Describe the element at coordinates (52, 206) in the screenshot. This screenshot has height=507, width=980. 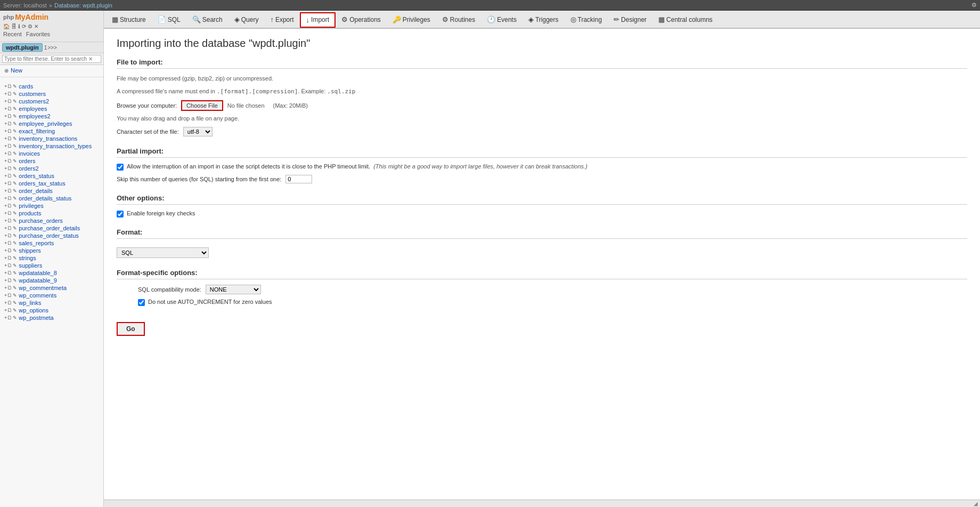
I see `table-item: +🗋✎privileges` at that location.